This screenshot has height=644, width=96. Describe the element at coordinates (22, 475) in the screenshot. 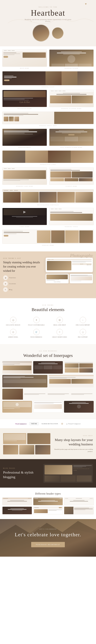

I see `blog-title: Professional & stylish blogging` at that location.